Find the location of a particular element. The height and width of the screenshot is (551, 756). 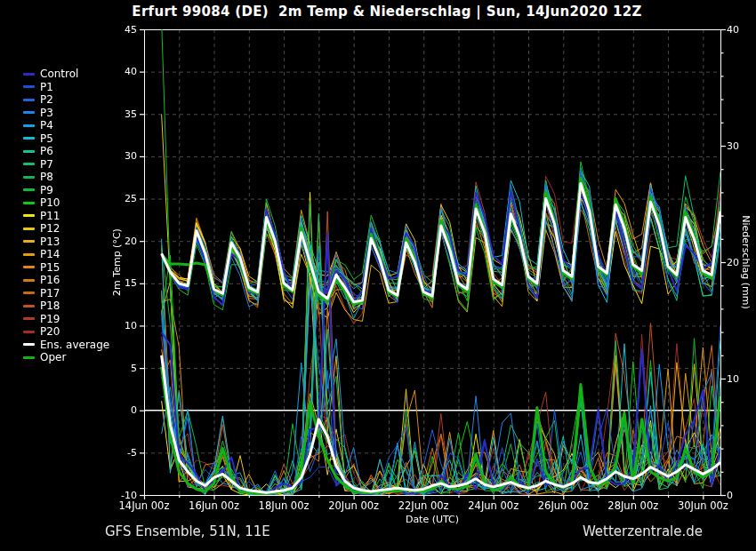

legend-item-p5: P5 is located at coordinates (66, 139).